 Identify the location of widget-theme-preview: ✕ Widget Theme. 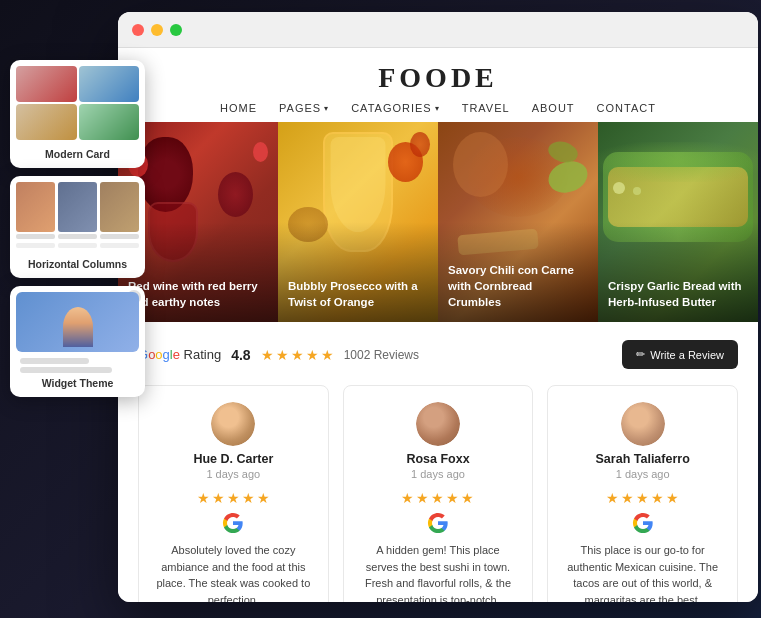
(78, 342).